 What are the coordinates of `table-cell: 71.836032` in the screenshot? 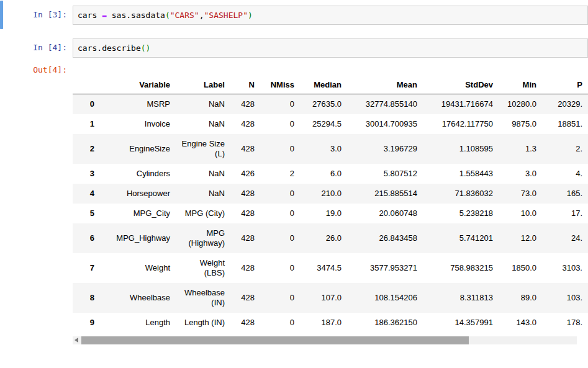 It's located at (461, 194).